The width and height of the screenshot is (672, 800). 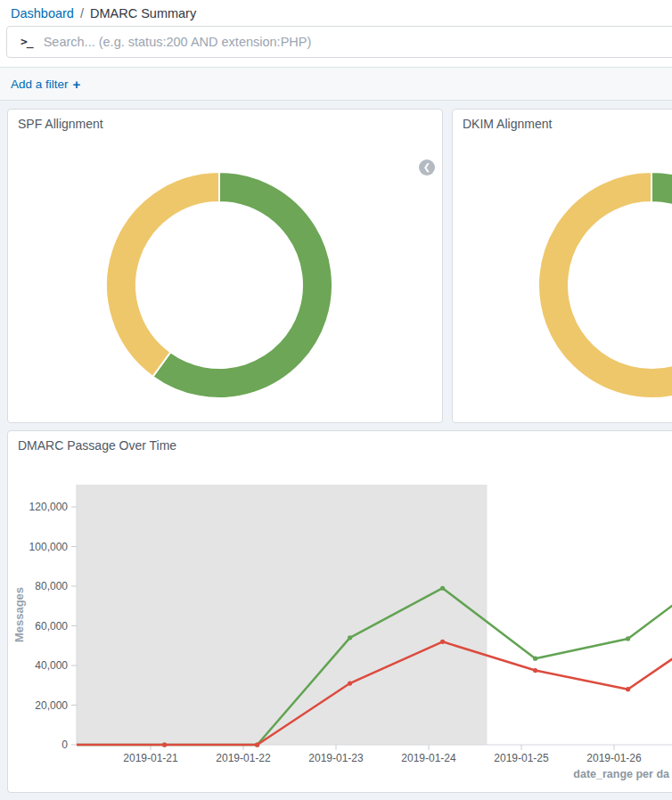 I want to click on y-tick-label: 40,000, so click(x=52, y=665).